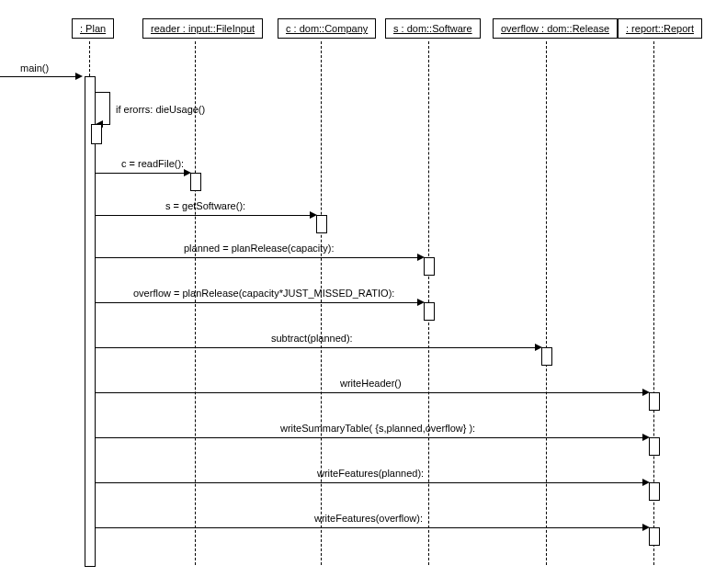 Image resolution: width=704 pixels, height=588 pixels. I want to click on lifeline-company, so click(322, 303).